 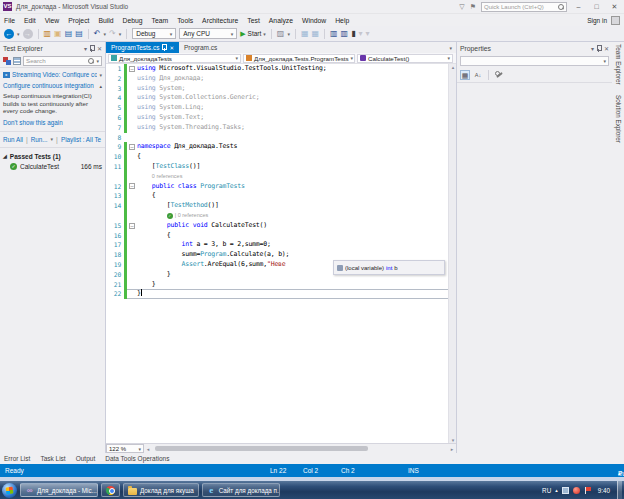 I want to click on save-all-button: ▤, so click(x=79, y=34).